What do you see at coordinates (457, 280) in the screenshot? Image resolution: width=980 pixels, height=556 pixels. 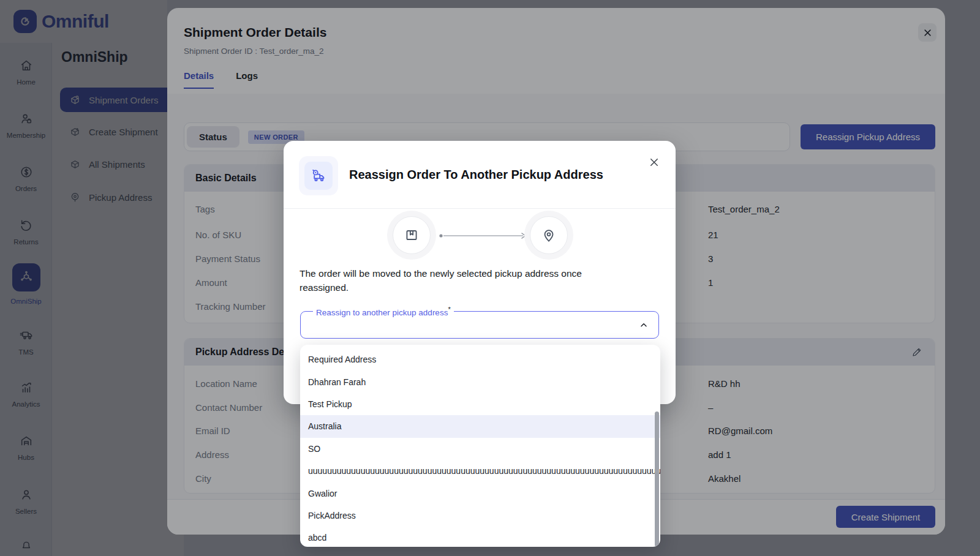 I see `modal-description: The order will be moved to the newly sel…` at bounding box center [457, 280].